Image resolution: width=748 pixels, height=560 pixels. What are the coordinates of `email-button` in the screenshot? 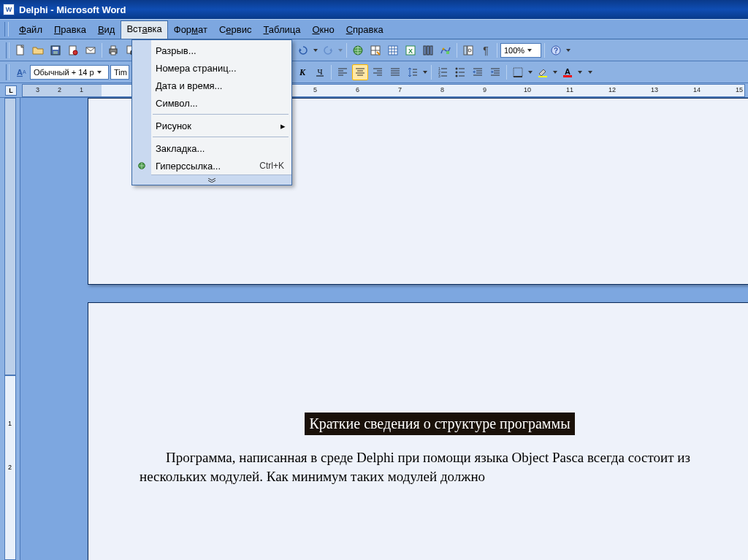 It's located at (91, 50).